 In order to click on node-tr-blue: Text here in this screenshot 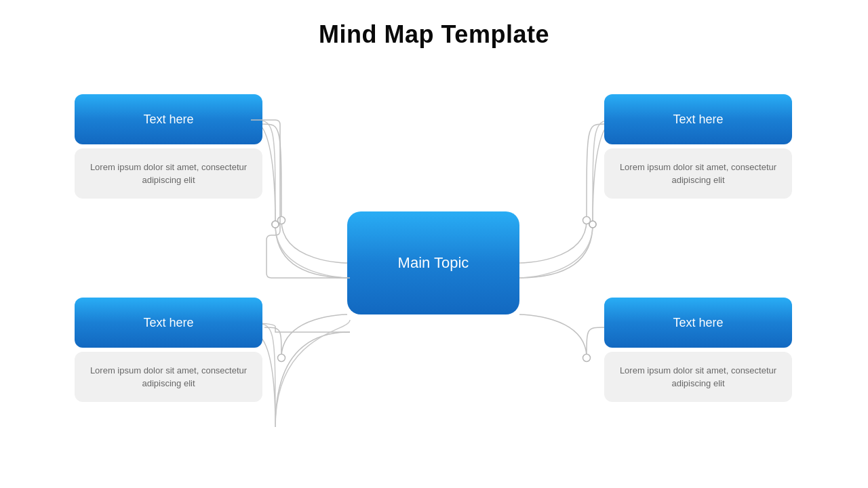, I will do `click(698, 119)`.